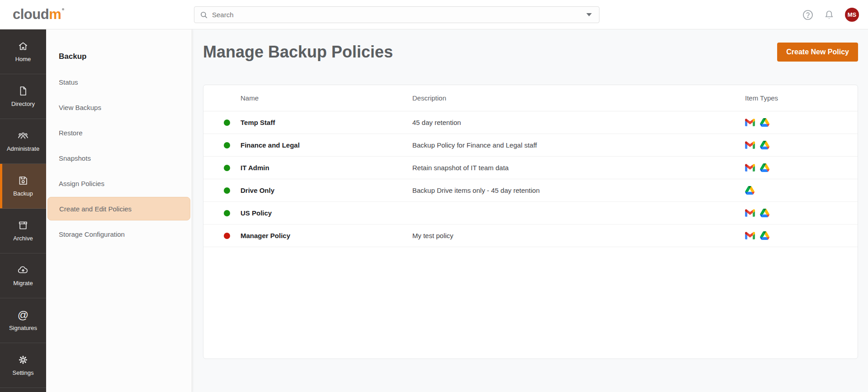 This screenshot has width=868, height=392. I want to click on sidebar-item-directory: Directory, so click(23, 97).